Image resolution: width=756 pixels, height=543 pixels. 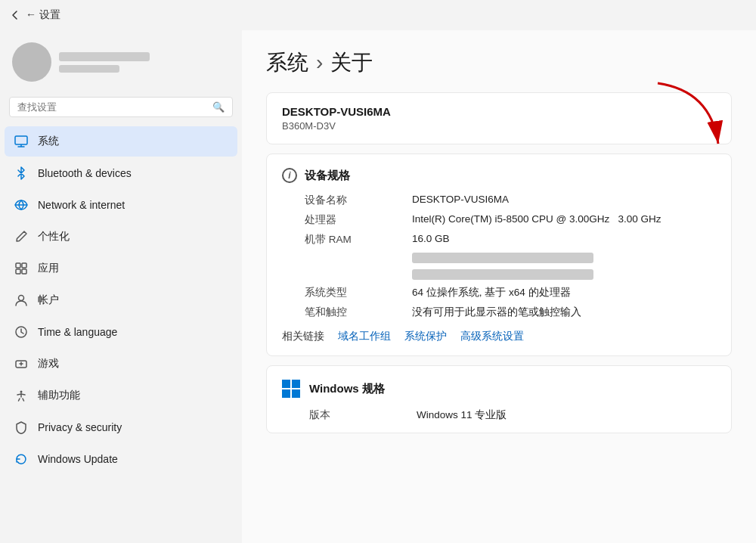 What do you see at coordinates (77, 332) in the screenshot?
I see `sidebar-label-time: Time & language` at bounding box center [77, 332].